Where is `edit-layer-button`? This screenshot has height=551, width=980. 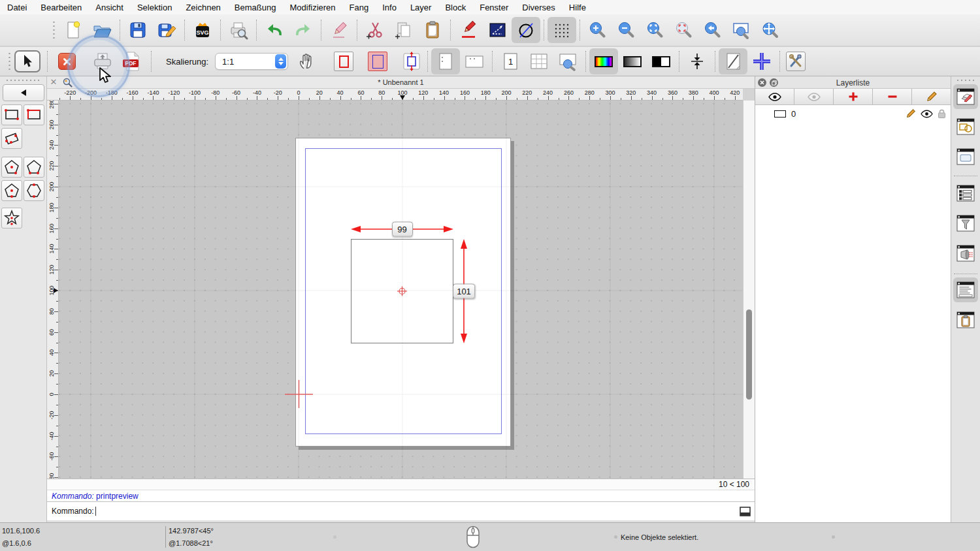
edit-layer-button is located at coordinates (932, 97).